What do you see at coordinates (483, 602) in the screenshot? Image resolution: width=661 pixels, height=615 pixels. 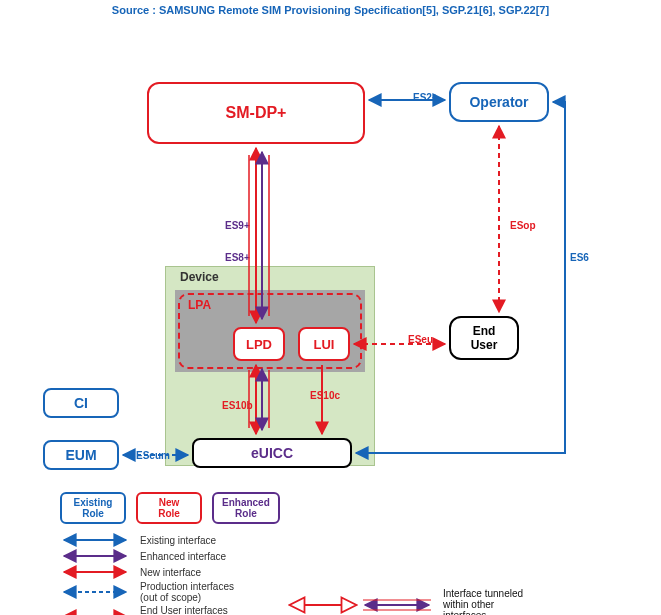 I see `legend-text: Interface tunneled within other interfac…` at bounding box center [483, 602].